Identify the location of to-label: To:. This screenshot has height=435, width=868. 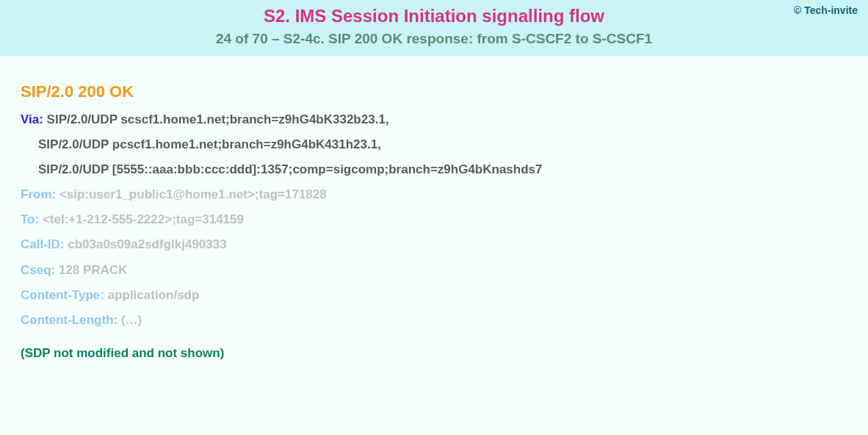
(29, 219).